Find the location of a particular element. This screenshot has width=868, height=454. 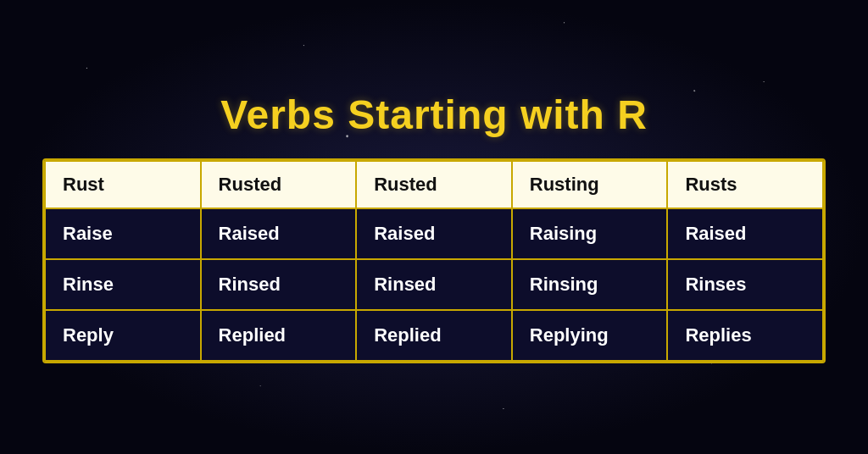

cell-r0-c1: Raised is located at coordinates (279, 234).